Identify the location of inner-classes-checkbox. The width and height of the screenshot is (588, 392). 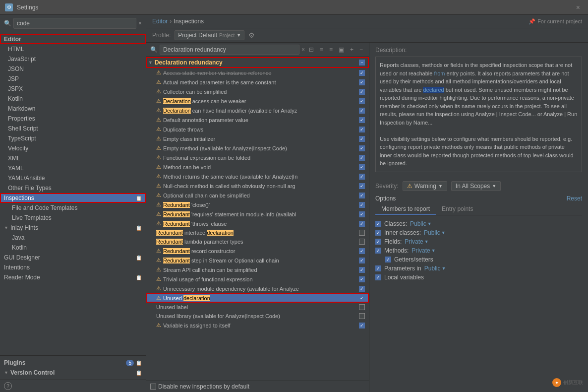
(378, 233).